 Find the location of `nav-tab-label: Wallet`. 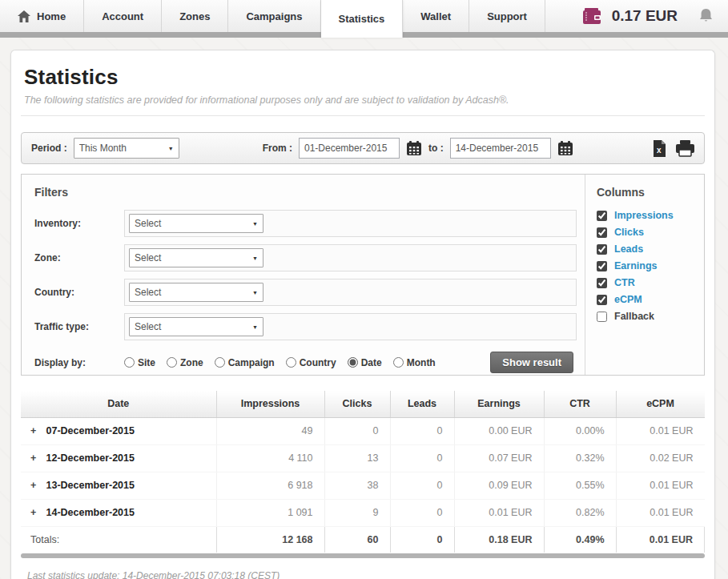

nav-tab-label: Wallet is located at coordinates (436, 16).